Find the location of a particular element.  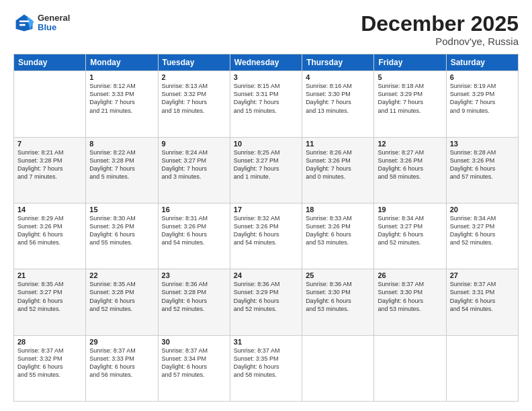

table-row: 21Sunrise: 8:35 AMSunset: 3:27 PMDayligh… is located at coordinates (50, 302).